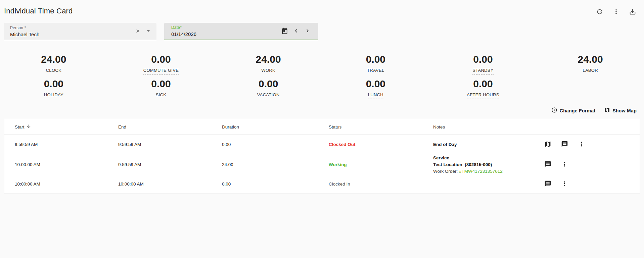 The height and width of the screenshot is (258, 644). I want to click on stat-work-value: 24.00, so click(268, 59).